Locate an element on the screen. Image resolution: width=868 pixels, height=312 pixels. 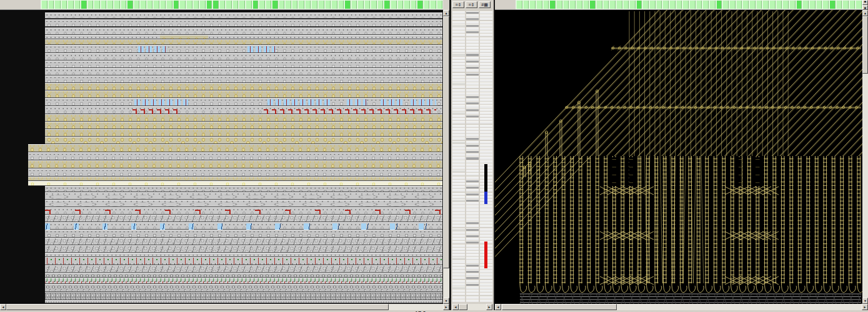
simulation-vscroll-thumb is located at coordinates (865, 45).